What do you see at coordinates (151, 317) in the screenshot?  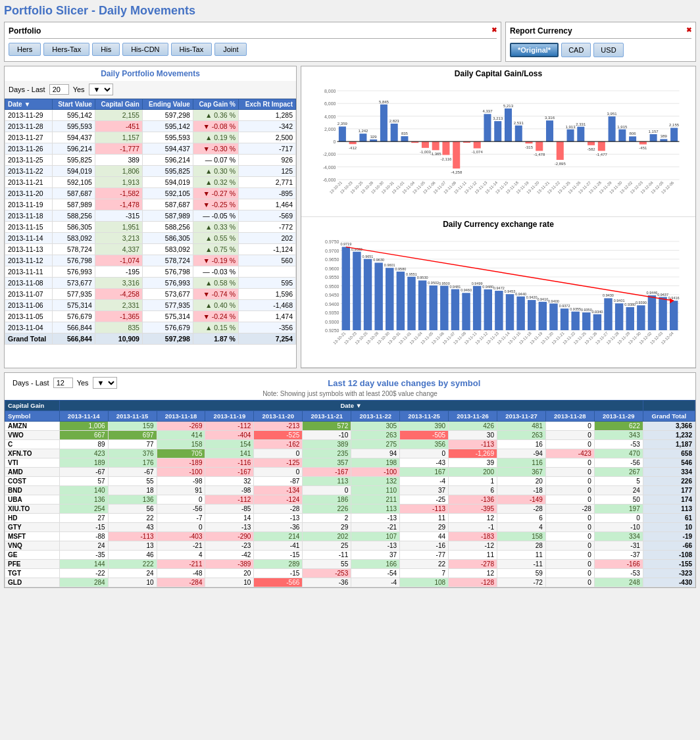 I see `movement-row: 2013-11-05 576,679 -1,365 575,314 ▼ -0.2…` at bounding box center [151, 317].